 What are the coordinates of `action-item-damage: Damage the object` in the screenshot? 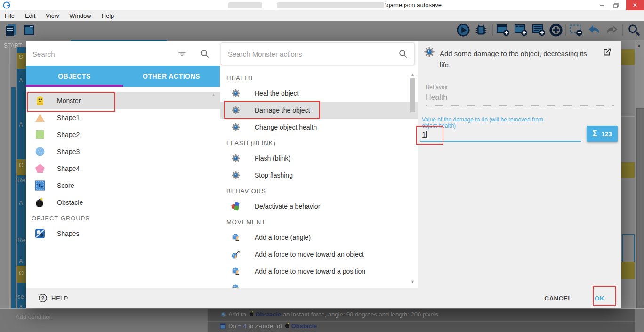 It's located at (319, 110).